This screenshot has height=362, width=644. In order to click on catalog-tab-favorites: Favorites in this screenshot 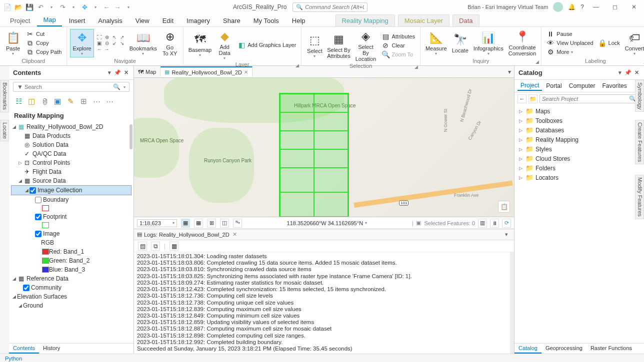, I will do `click(614, 86)`.